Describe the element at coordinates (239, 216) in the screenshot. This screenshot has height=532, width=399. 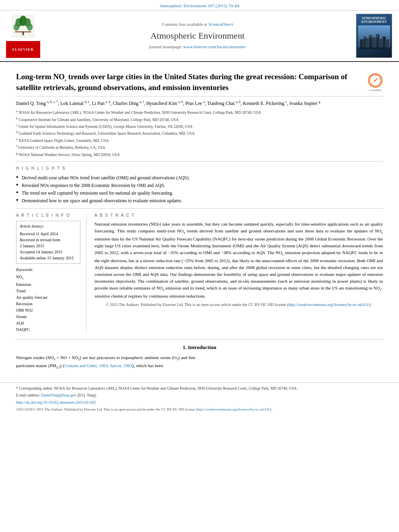
I see `abstract-label: A B S T R A C T` at that location.